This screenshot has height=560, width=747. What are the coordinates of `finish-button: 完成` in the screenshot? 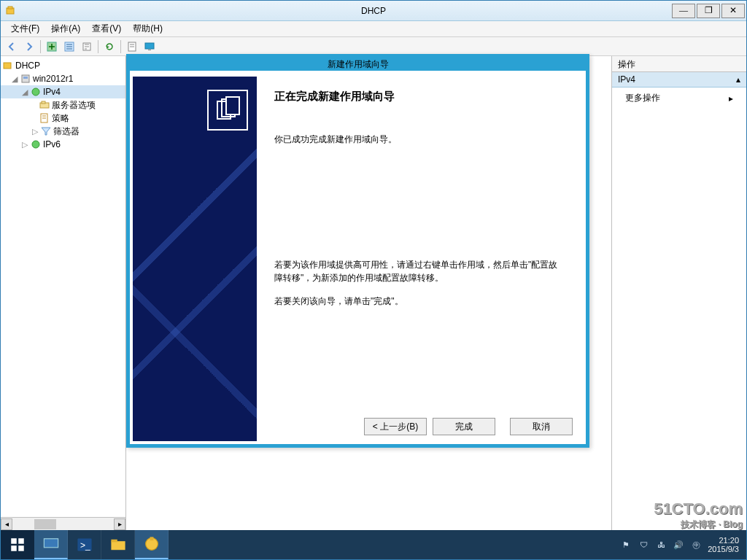 It's located at (464, 427).